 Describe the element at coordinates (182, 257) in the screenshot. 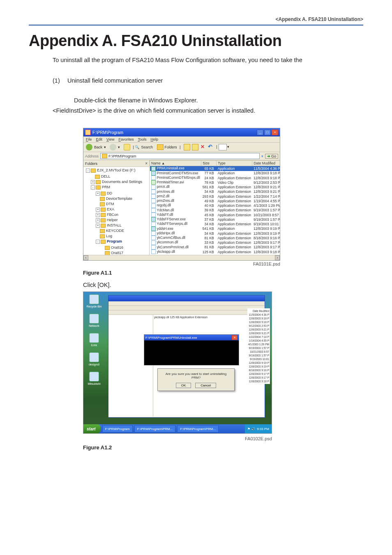

I see `h-scrollbar: ‹ ›` at that location.